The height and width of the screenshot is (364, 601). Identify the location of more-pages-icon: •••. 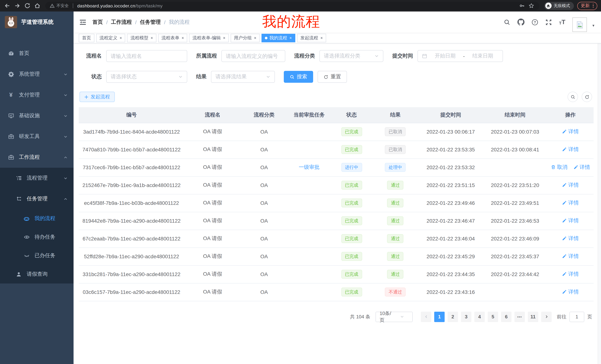
(520, 317).